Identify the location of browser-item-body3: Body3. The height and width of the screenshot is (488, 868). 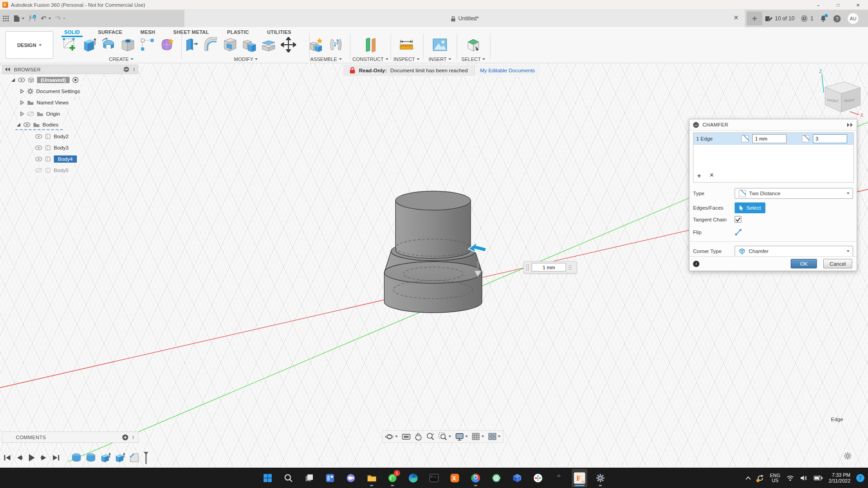
(70, 148).